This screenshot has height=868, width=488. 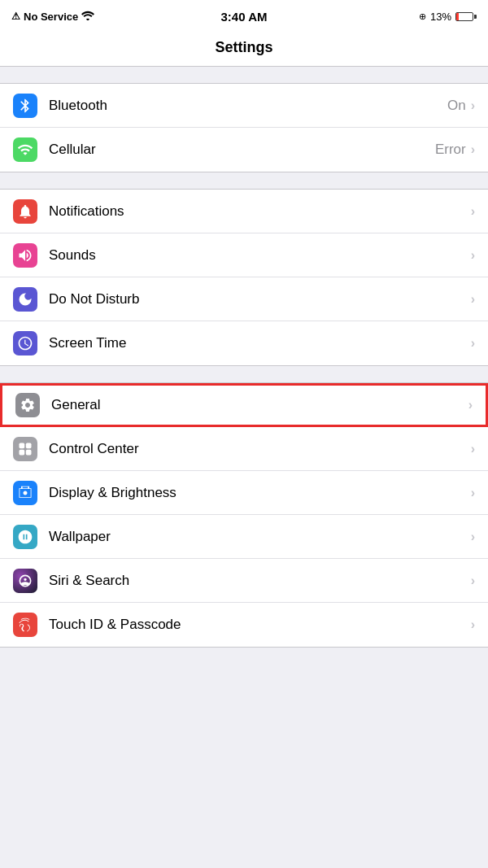 What do you see at coordinates (473, 212) in the screenshot?
I see `notifications-chevron: ›` at bounding box center [473, 212].